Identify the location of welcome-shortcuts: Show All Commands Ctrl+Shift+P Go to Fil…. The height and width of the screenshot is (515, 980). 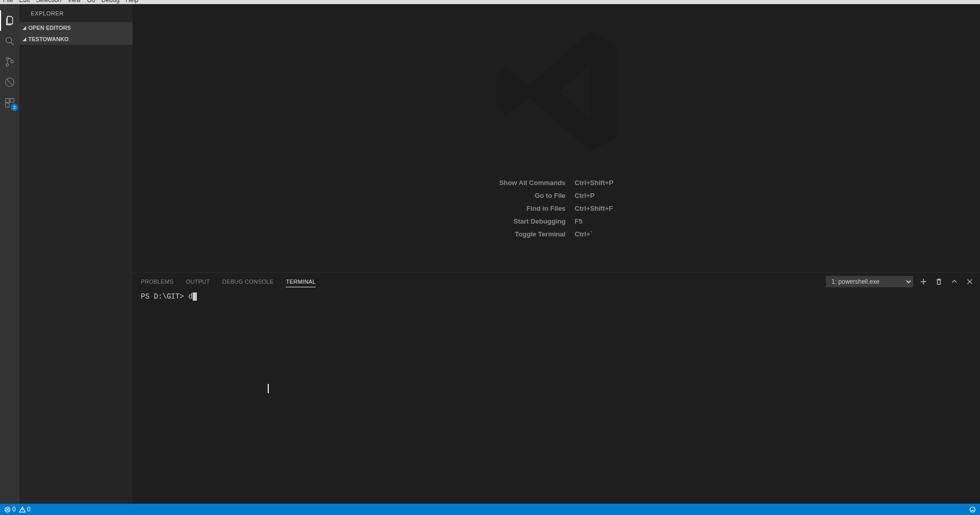
(557, 209).